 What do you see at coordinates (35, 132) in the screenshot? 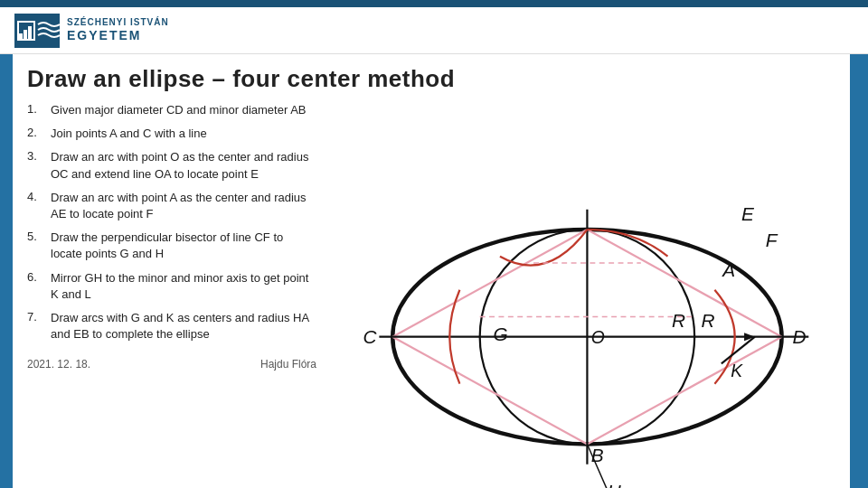
I see `step-2-number: 2.` at bounding box center [35, 132].